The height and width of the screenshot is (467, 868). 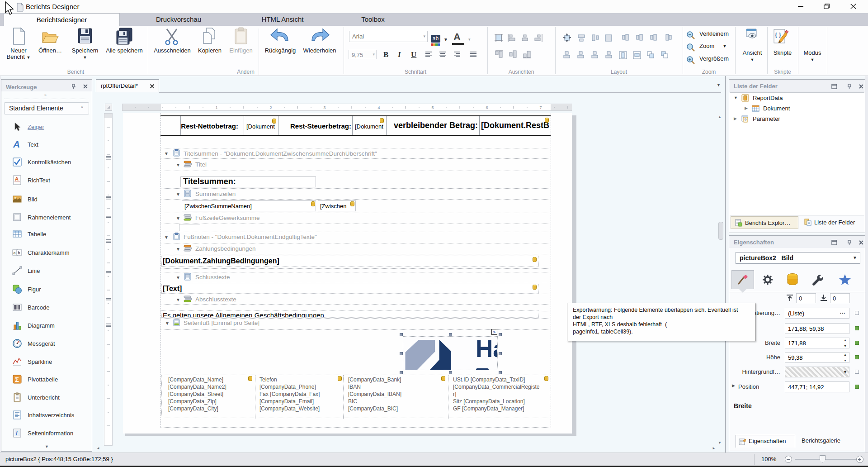 I want to click on svg-text: Ha, so click(x=486, y=349).